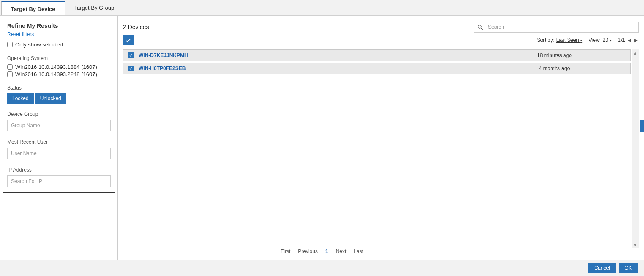 The image size is (644, 276). Describe the element at coordinates (587, 40) in the screenshot. I see `sort-view-controls: Sort by: Last Seen ▾ View: 20 ▾ 1/1 ◀▶` at that location.